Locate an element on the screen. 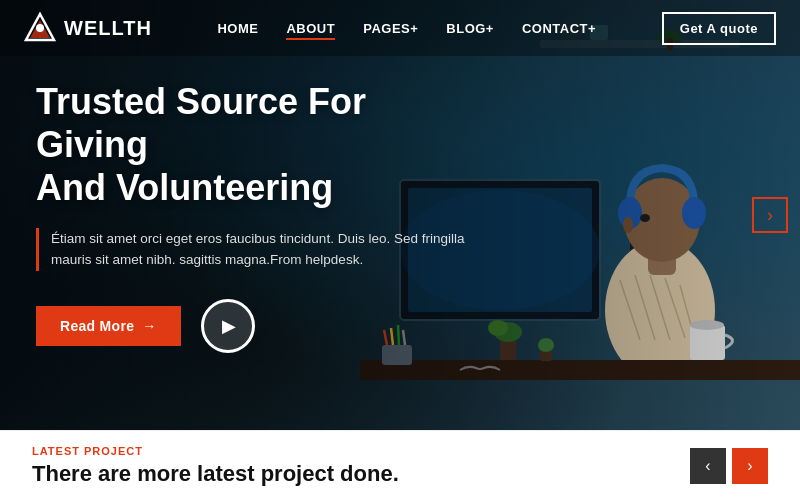 Image resolution: width=800 pixels, height=500 pixels. read-more-button: Read More → is located at coordinates (108, 326).